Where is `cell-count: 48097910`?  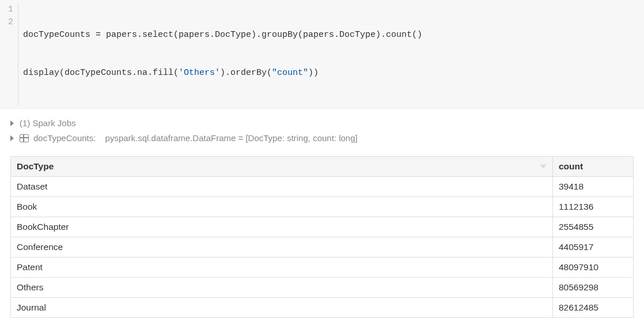
cell-count: 48097910 is located at coordinates (593, 267).